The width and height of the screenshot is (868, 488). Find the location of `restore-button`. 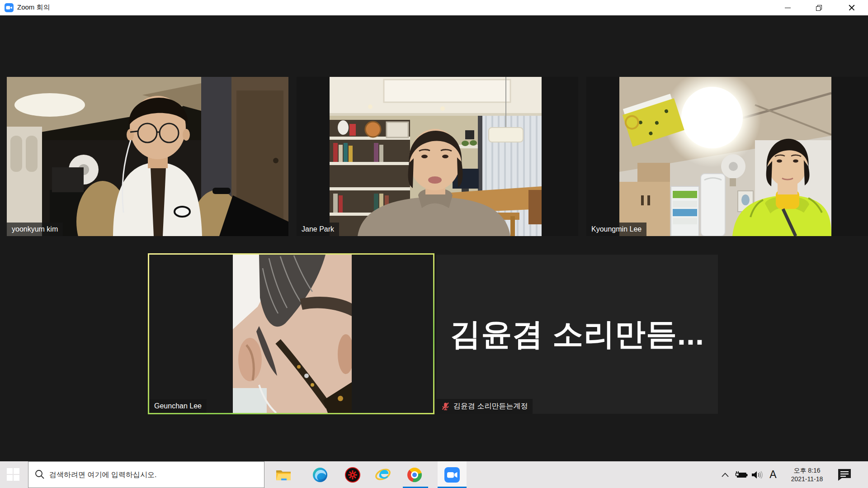

restore-button is located at coordinates (819, 8).